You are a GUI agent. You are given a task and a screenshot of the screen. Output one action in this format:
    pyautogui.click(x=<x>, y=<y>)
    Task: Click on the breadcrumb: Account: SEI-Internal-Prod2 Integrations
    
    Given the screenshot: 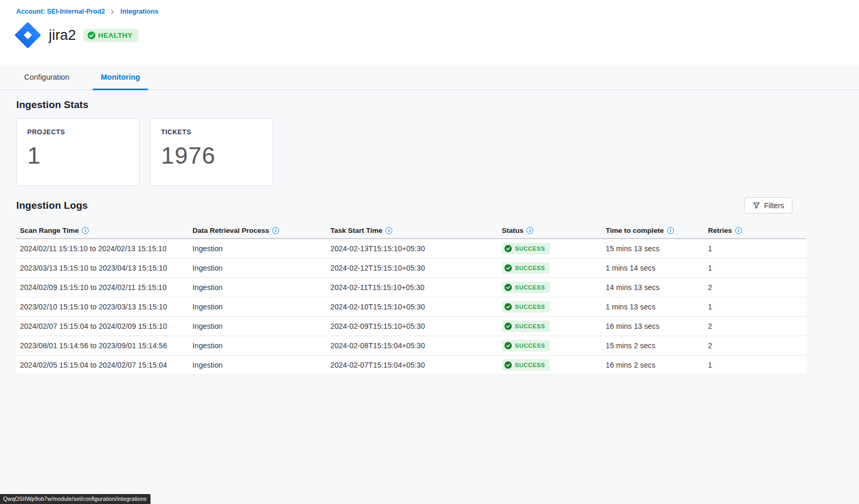 What is the action you would take?
    pyautogui.click(x=437, y=12)
    